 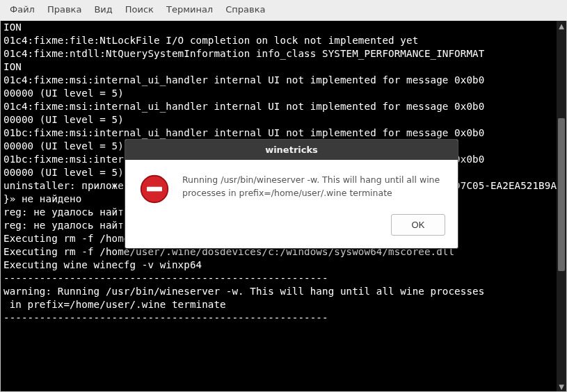 I want to click on terminal-line: warning: Running /usr/bin/wineserver -w.…, so click(x=243, y=291).